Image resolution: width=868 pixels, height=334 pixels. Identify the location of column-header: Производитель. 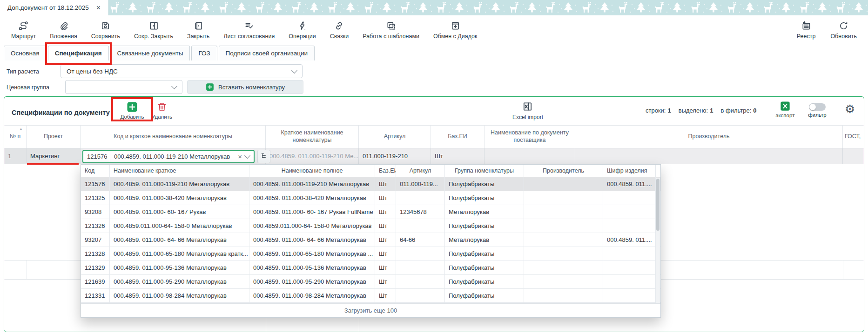
(709, 137).